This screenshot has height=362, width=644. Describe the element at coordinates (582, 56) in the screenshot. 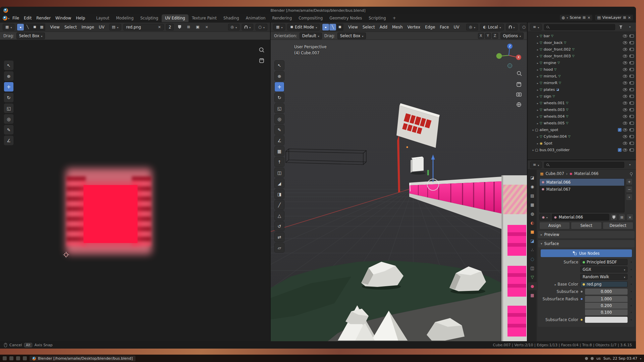

I see `outliner-row: door_front.003` at that location.